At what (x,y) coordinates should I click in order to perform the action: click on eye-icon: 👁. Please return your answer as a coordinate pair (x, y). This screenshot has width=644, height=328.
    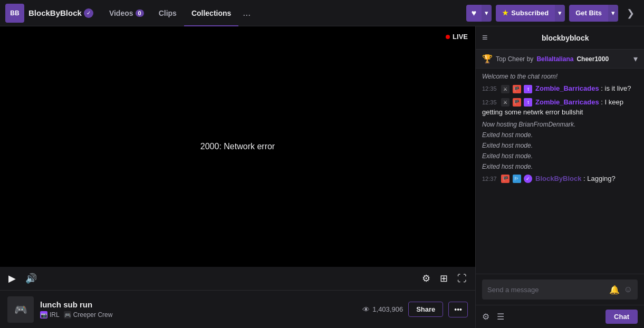
    Looking at the image, I should click on (366, 310).